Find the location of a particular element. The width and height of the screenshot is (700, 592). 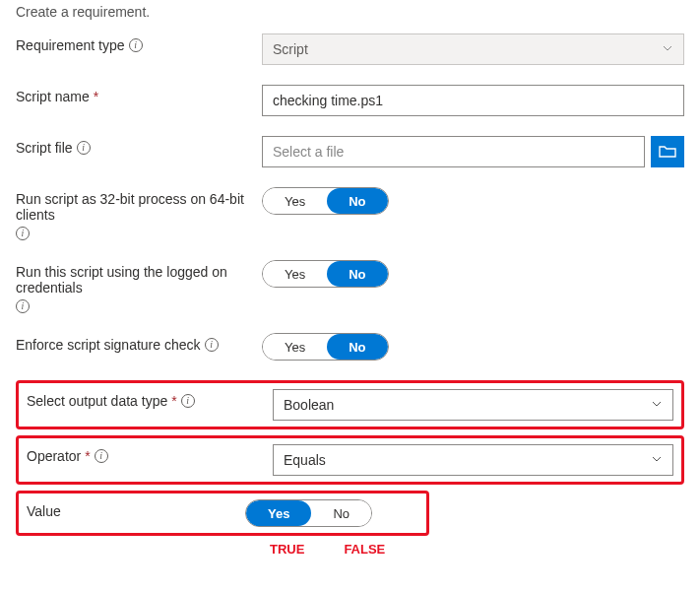

field-value: Value Yes No is located at coordinates (223, 513).